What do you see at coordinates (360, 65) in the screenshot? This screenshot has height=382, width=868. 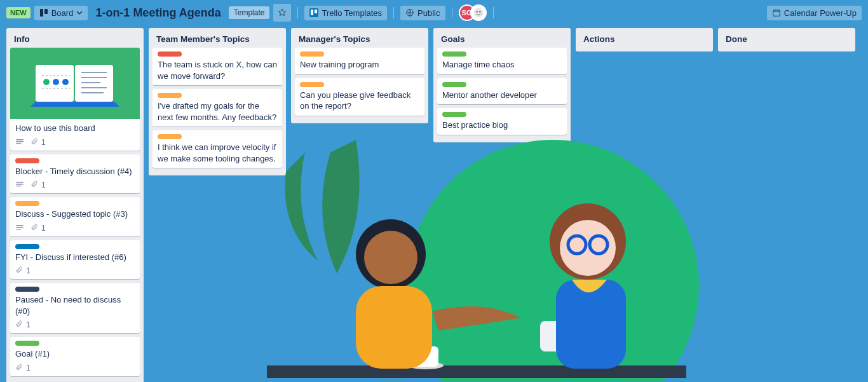 I see `card-title: New training program` at bounding box center [360, 65].